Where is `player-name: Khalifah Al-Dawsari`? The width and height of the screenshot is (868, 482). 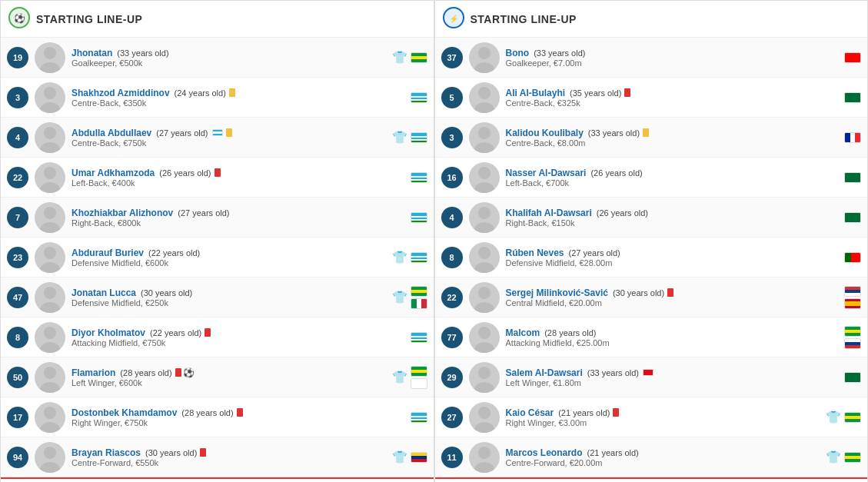 player-name: Khalifah Al-Dawsari is located at coordinates (549, 213).